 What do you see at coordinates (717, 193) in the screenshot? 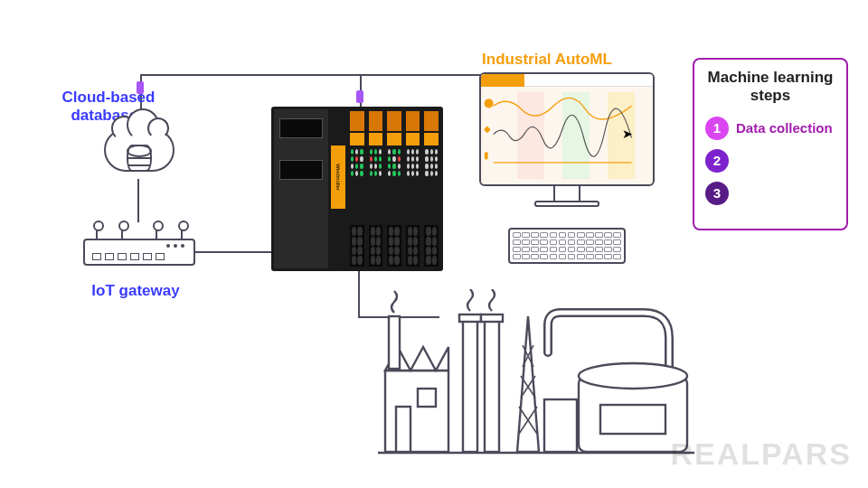
I see `step-number-3: 3` at bounding box center [717, 193].